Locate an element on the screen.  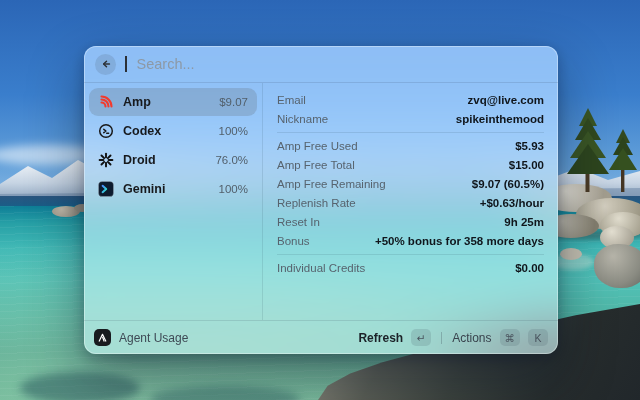
search-input: Search... is located at coordinates (166, 64).